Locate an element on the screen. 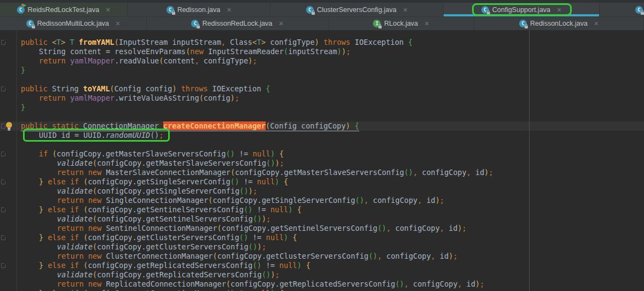  code-line: return new MasterSlaveConnectionManager(… is located at coordinates (322, 173).